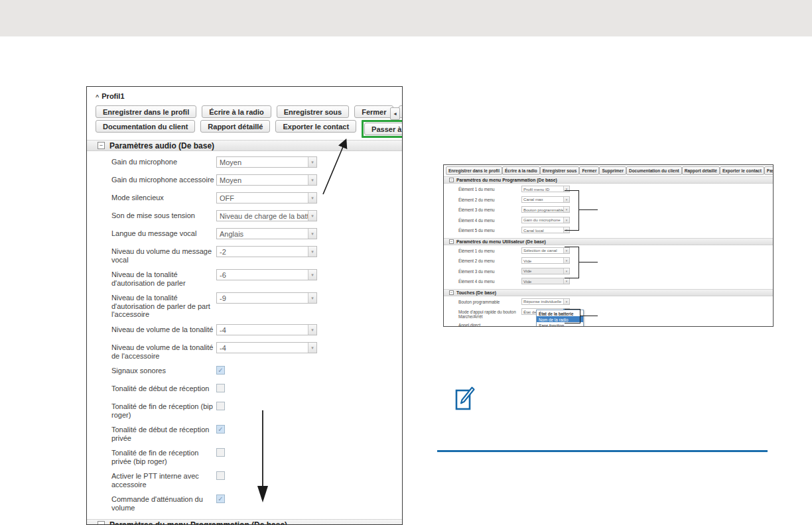 This screenshot has width=812, height=525. What do you see at coordinates (616, 231) in the screenshot?
I see `menu-item-row: Élément 5 du menuCanal local▾` at bounding box center [616, 231].